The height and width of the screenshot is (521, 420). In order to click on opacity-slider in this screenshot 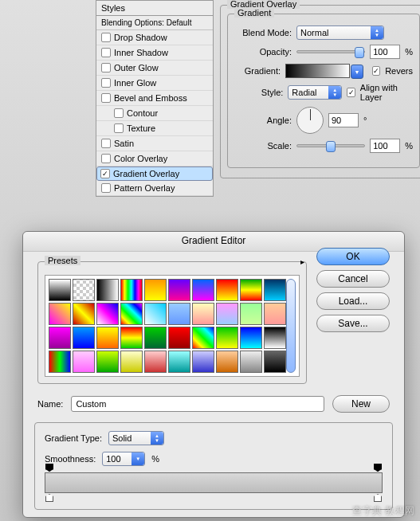, I will do `click(331, 52)`.